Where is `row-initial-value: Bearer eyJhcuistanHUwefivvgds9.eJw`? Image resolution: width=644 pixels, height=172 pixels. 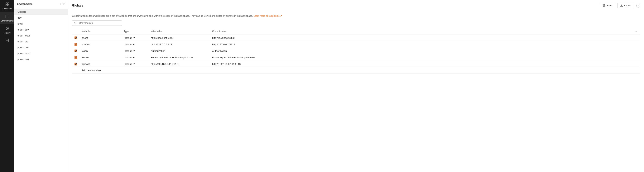
row-initial-value: Bearer eyJhcuistanHUwefivvgds9.eJw is located at coordinates (180, 58).